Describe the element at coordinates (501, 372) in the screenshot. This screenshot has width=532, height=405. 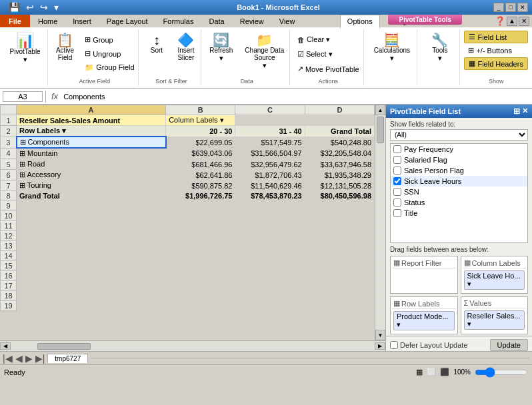
I see `zoom-slider` at that location.